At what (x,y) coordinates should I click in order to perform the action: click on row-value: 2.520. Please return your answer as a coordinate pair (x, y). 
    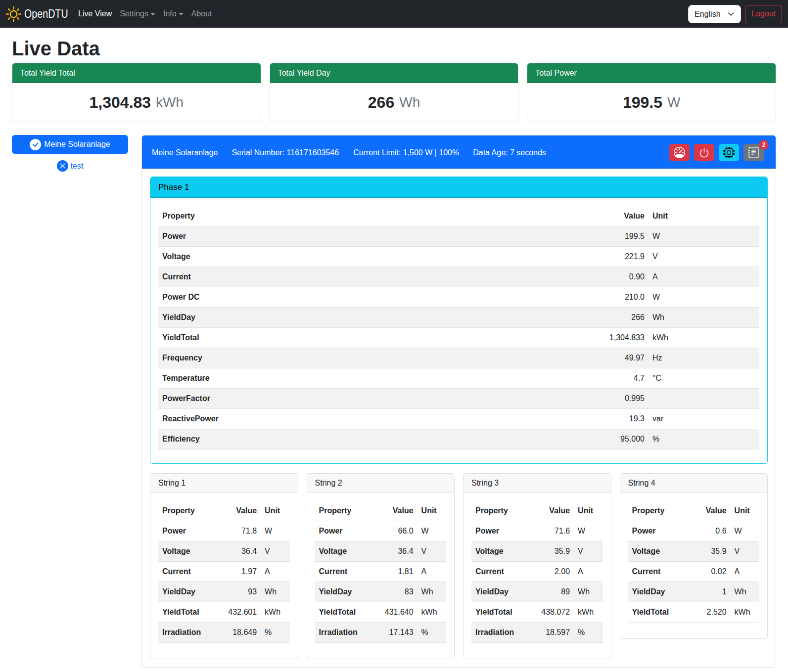
    Looking at the image, I should click on (709, 612).